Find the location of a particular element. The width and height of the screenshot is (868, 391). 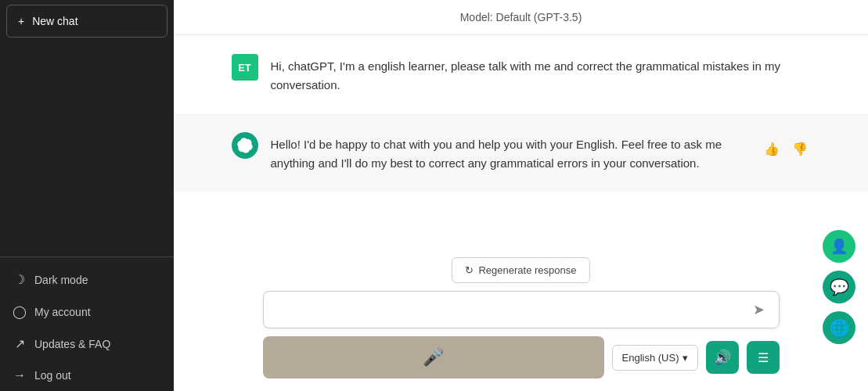

dark-mode-label: Dark mode is located at coordinates (61, 280).